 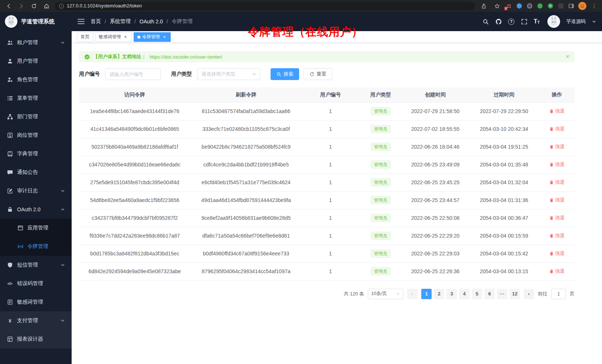 What do you see at coordinates (509, 6) in the screenshot?
I see `extension-grid-icon: 0` at bounding box center [509, 6].